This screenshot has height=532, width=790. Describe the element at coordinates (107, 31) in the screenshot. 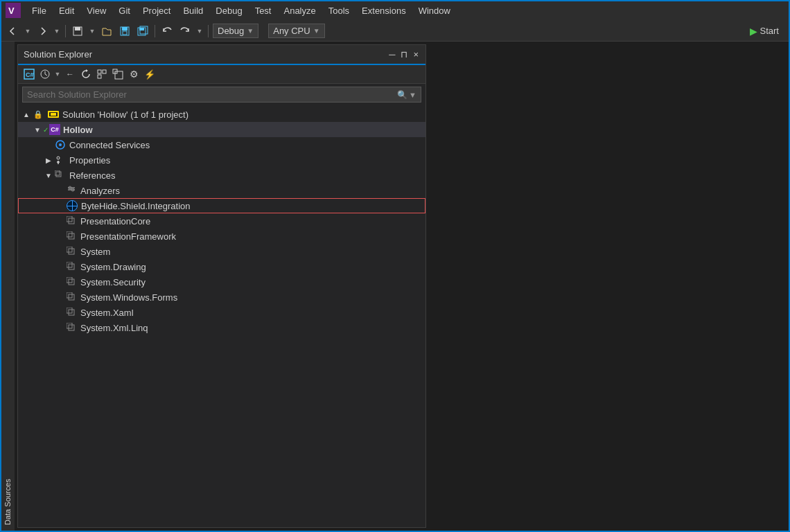

I see `open-button` at that location.